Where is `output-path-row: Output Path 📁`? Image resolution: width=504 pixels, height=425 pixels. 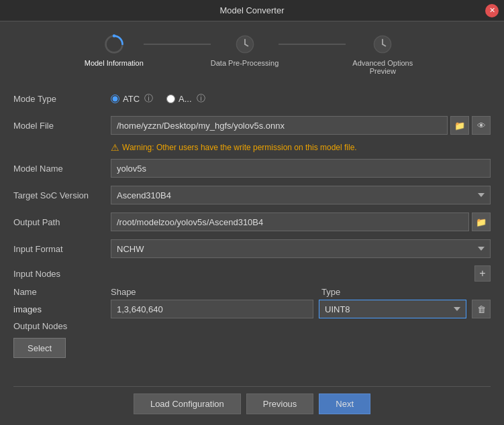 output-path-row: Output Path 📁 is located at coordinates (252, 222).